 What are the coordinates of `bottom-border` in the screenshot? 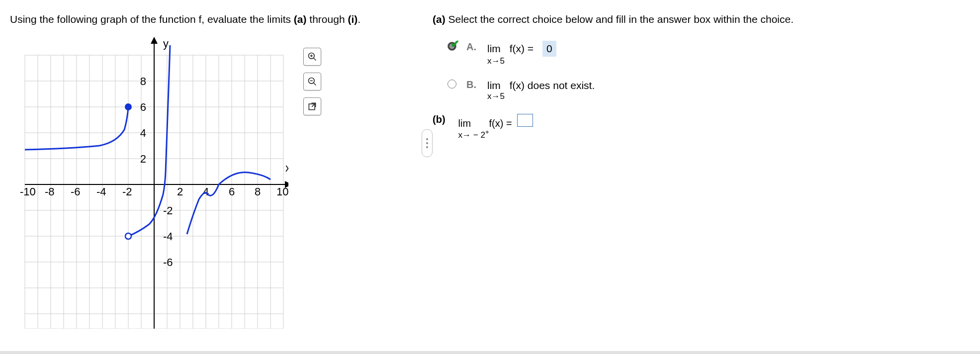 It's located at (490, 353).